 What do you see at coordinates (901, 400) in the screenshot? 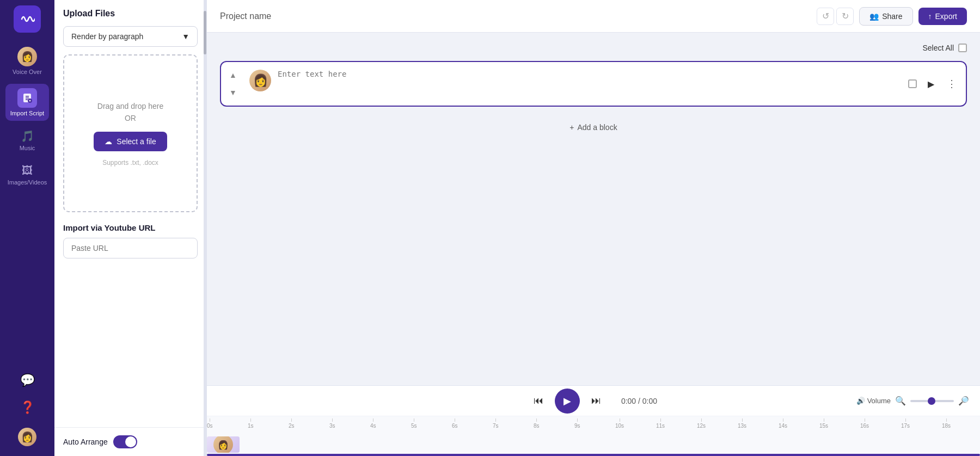
I see `zoom-out-icon: 🔍` at bounding box center [901, 400].